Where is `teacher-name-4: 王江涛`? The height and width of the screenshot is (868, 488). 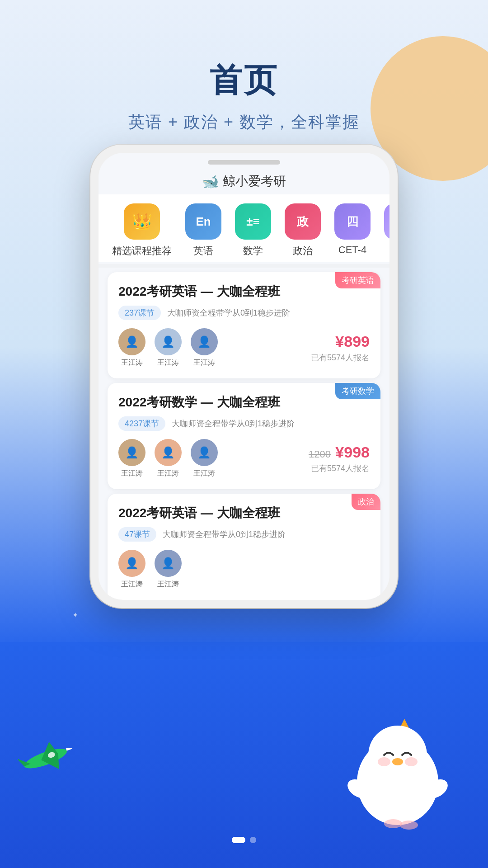
teacher-name-4: 王江涛 is located at coordinates (132, 474).